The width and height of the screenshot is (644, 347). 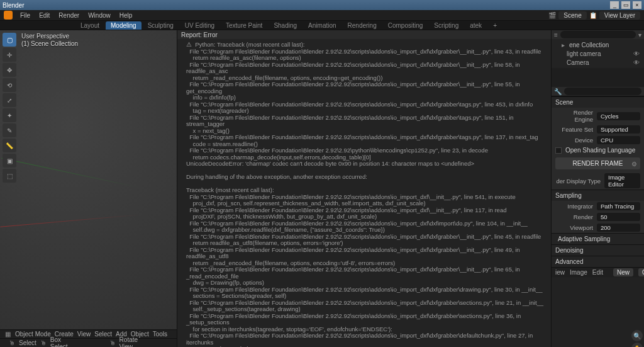 What do you see at coordinates (597, 54) in the screenshot?
I see `outliner-item: light camera 👁` at bounding box center [597, 54].